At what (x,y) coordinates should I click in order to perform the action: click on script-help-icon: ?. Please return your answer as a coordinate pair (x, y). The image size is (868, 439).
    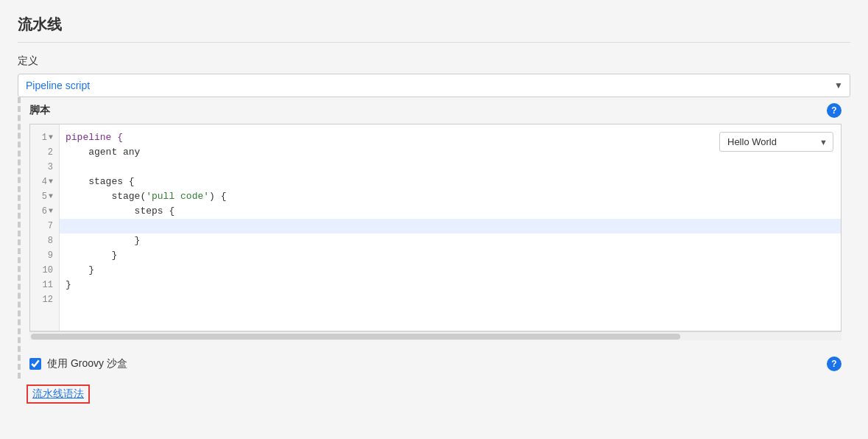
    Looking at the image, I should click on (834, 110).